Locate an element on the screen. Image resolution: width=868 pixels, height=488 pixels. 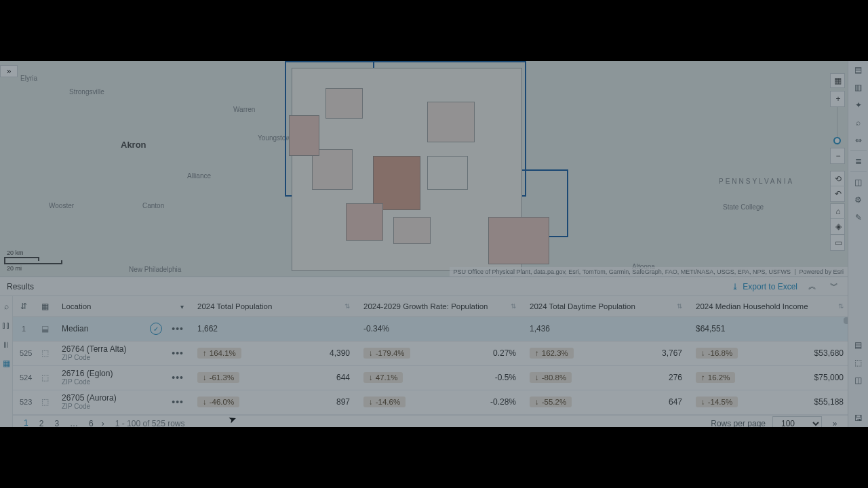
filter-icon: ⚙ is located at coordinates (859, 200).